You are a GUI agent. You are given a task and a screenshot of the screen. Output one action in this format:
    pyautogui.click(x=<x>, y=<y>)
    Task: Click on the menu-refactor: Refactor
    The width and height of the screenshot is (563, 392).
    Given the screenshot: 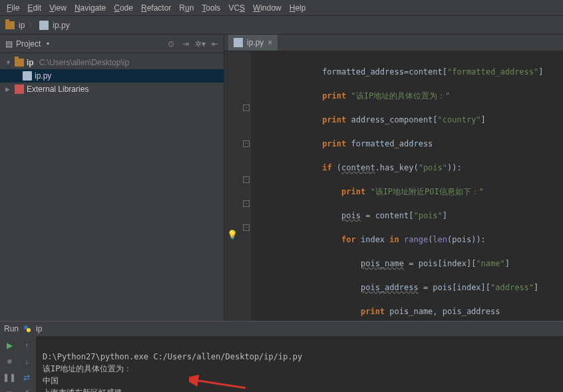 What is the action you would take?
    pyautogui.click(x=156, y=8)
    